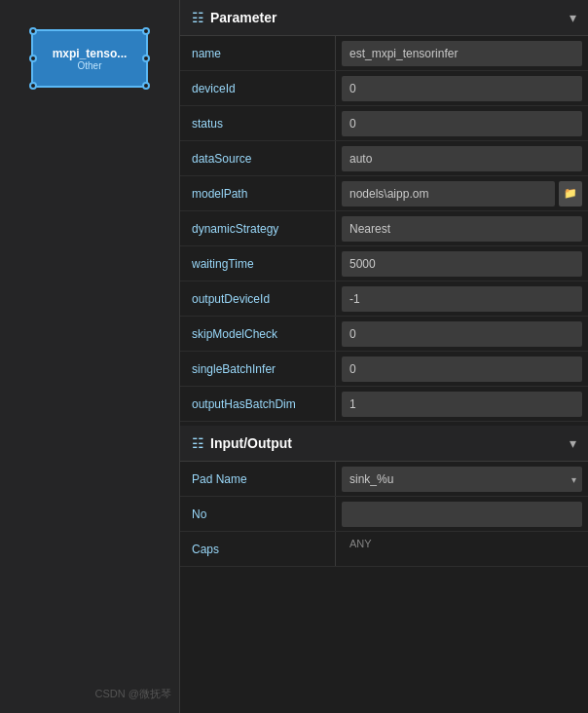 This screenshot has height=713, width=588. Describe the element at coordinates (384, 229) in the screenshot. I see `param-row-dynamicStrategy: dynamicStrategy` at that location.